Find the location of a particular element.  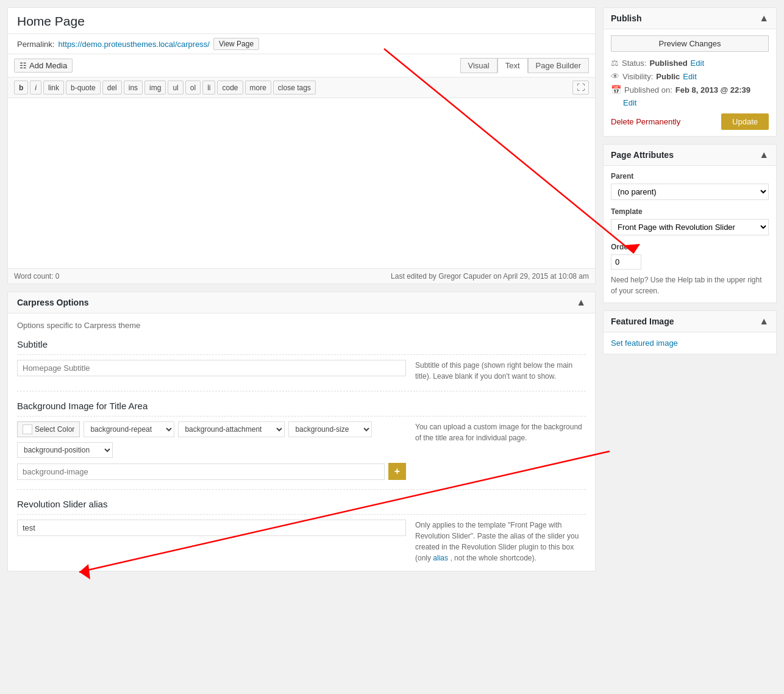

permalink-url: https://demo.proteusthemes.local/carpres… is located at coordinates (134, 44).